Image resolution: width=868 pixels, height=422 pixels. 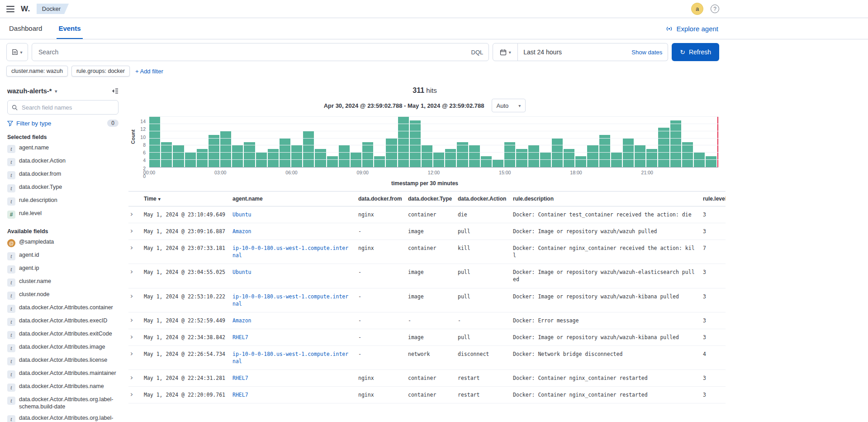 I want to click on time-range-value: Last 24 hours, so click(x=543, y=52).